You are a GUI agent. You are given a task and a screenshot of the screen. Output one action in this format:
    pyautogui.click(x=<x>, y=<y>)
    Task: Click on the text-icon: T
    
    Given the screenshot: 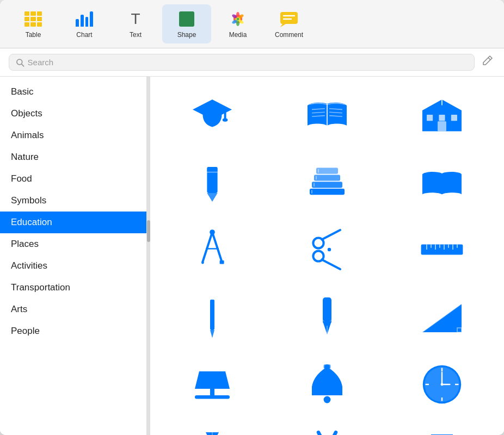 What is the action you would take?
    pyautogui.click(x=136, y=19)
    